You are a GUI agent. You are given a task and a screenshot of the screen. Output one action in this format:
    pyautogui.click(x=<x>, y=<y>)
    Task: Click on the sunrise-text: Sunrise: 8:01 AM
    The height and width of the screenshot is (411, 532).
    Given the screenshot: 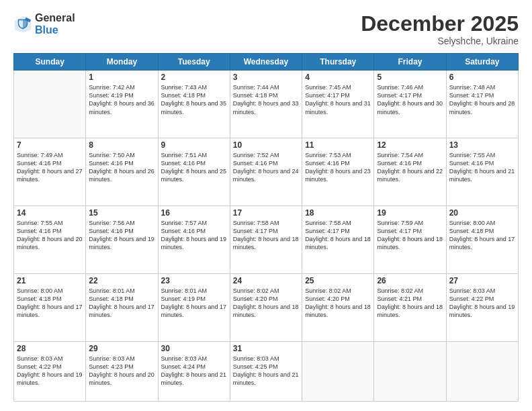 What is the action you would take?
    pyautogui.click(x=112, y=291)
    